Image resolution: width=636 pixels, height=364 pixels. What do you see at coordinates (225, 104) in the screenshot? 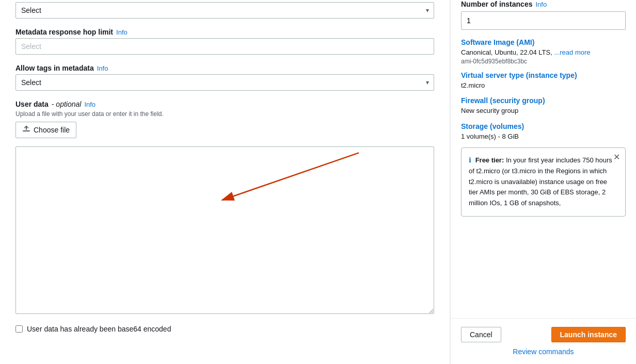
I see `user-data-label: User data - optional Info` at bounding box center [225, 104].